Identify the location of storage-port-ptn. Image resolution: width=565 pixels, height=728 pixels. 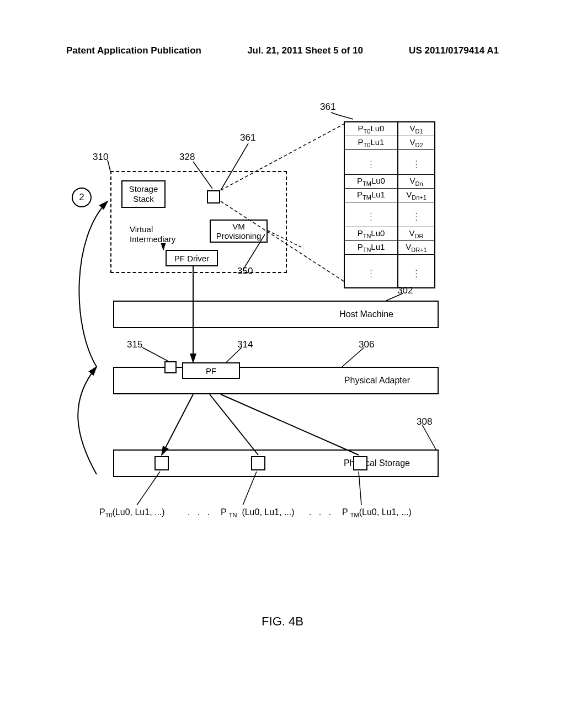
(258, 463).